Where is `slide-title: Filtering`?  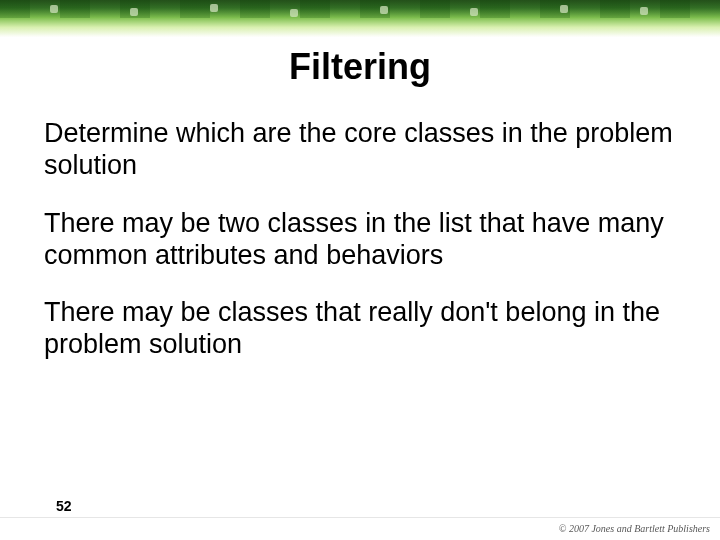
slide-title: Filtering is located at coordinates (360, 67).